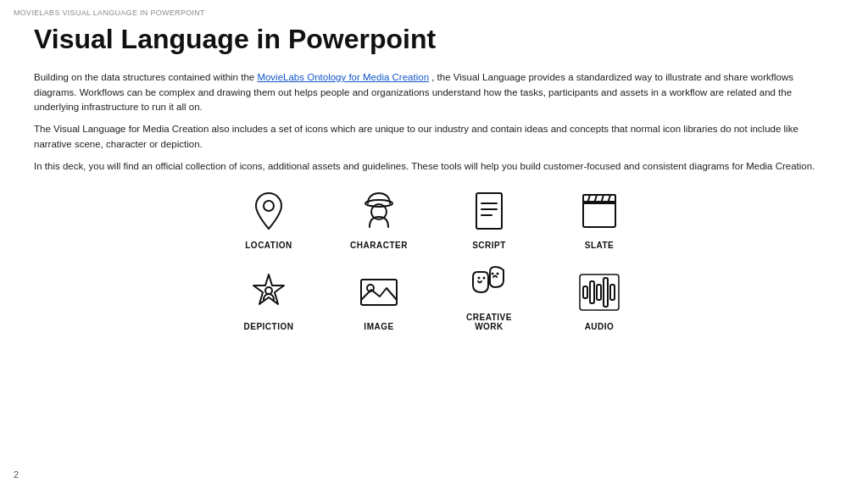 This screenshot has width=868, height=488. What do you see at coordinates (268, 246) in the screenshot?
I see `location-label: LOCATION` at bounding box center [268, 246].